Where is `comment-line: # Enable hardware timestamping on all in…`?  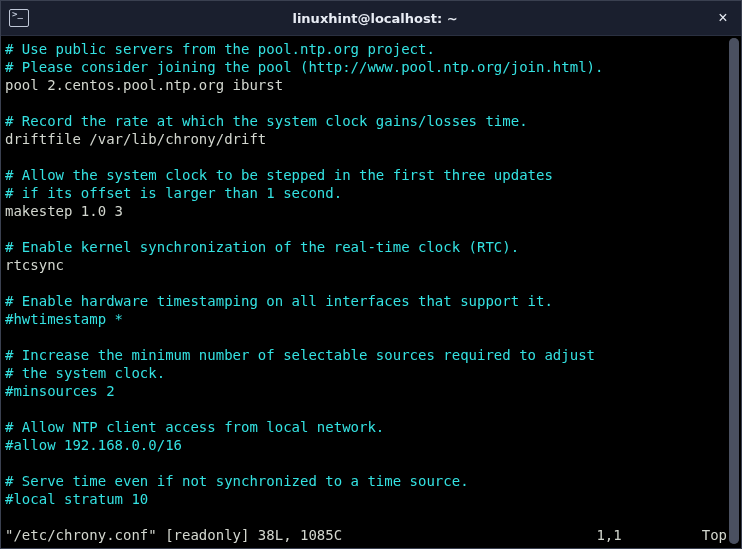
comment-line: # Enable hardware timestamping on all in… is located at coordinates (371, 301).